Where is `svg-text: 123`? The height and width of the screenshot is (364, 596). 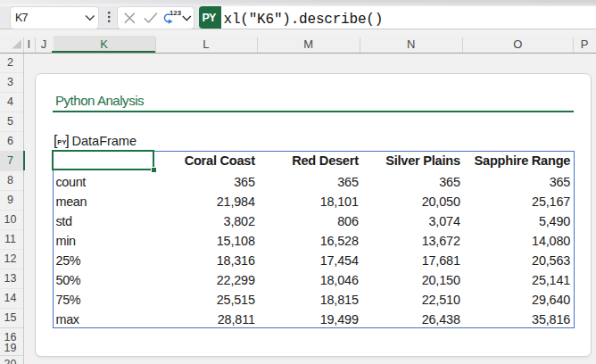
svg-text: 123 is located at coordinates (176, 12).